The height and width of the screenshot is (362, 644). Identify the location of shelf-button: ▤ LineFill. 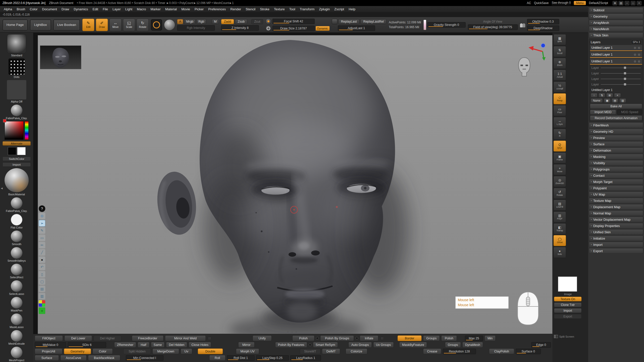
(560, 205).